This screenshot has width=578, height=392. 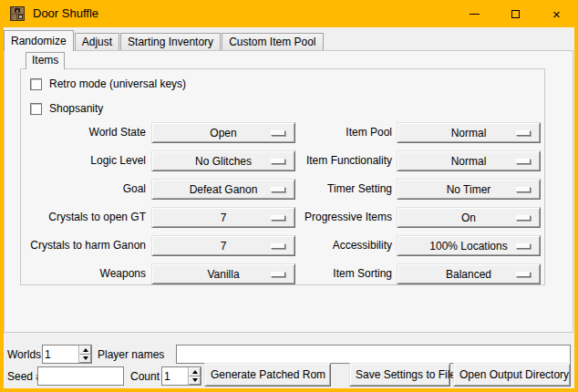 What do you see at coordinates (46, 60) in the screenshot?
I see `tab-items: Items` at bounding box center [46, 60].